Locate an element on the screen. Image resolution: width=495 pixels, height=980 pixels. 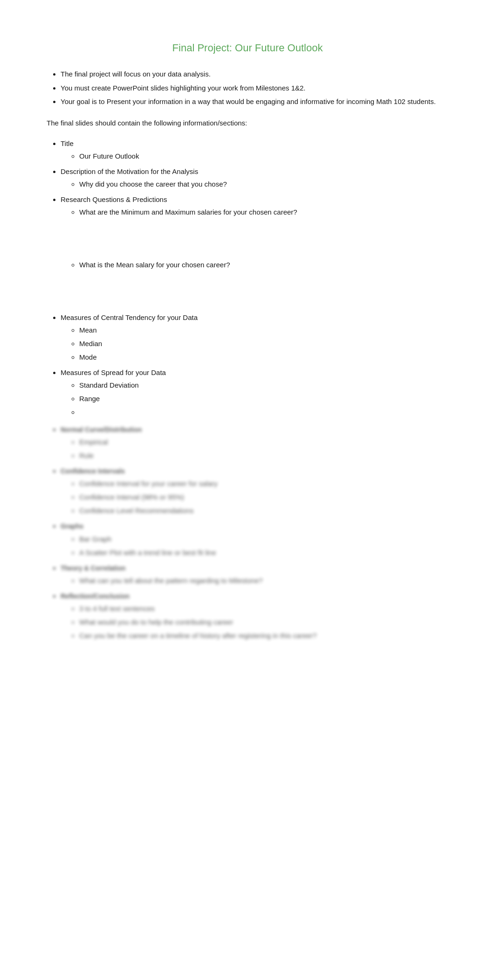
blurred-section-reflection: Reflection/Conclusion 3 to 4 full text s… is located at coordinates (254, 616).